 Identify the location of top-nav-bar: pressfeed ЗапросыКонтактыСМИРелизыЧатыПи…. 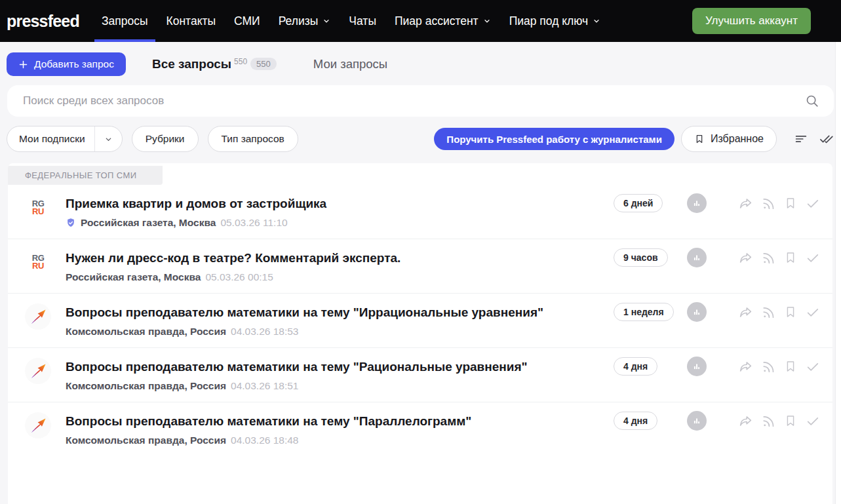
(421, 21).